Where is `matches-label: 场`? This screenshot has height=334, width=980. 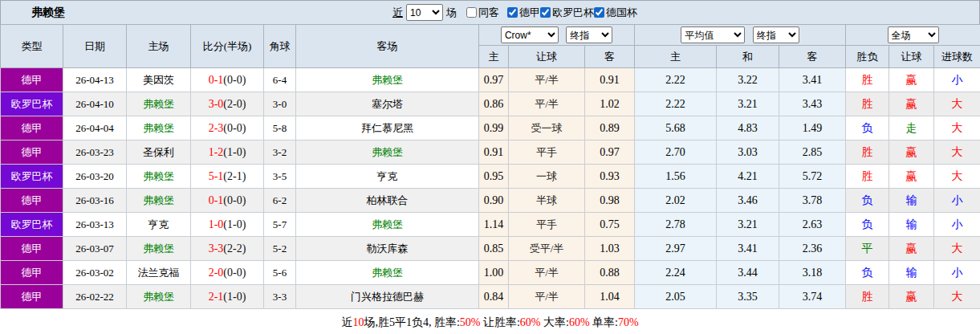
matches-label: 场 is located at coordinates (451, 13).